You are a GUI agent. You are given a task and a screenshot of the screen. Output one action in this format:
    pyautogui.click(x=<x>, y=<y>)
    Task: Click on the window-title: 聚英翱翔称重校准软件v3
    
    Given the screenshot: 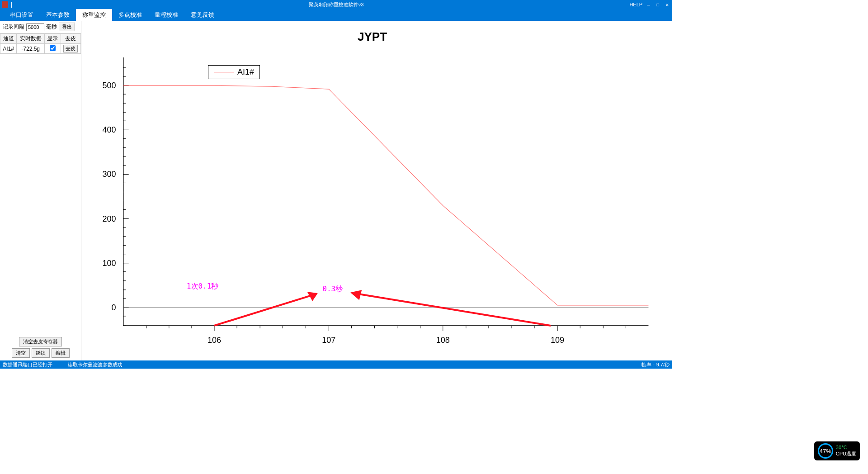 What is the action you would take?
    pyautogui.click(x=336, y=5)
    